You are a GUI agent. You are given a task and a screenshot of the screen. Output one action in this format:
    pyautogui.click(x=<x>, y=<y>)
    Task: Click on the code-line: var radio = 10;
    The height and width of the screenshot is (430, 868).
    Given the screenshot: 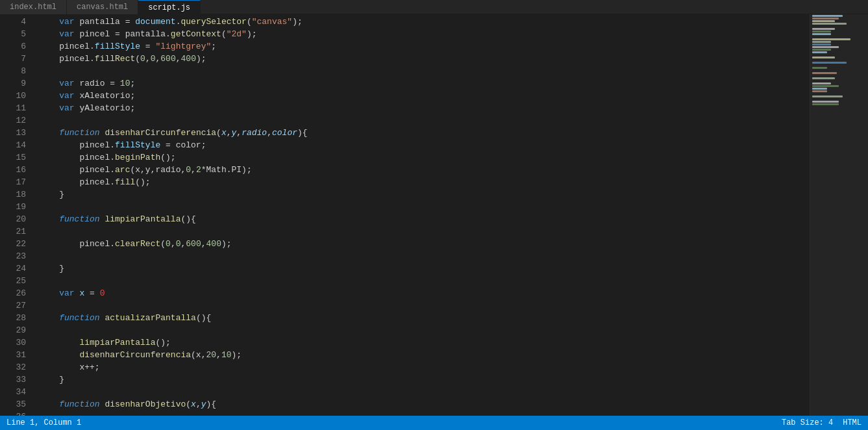 What is the action you would take?
    pyautogui.click(x=425, y=83)
    